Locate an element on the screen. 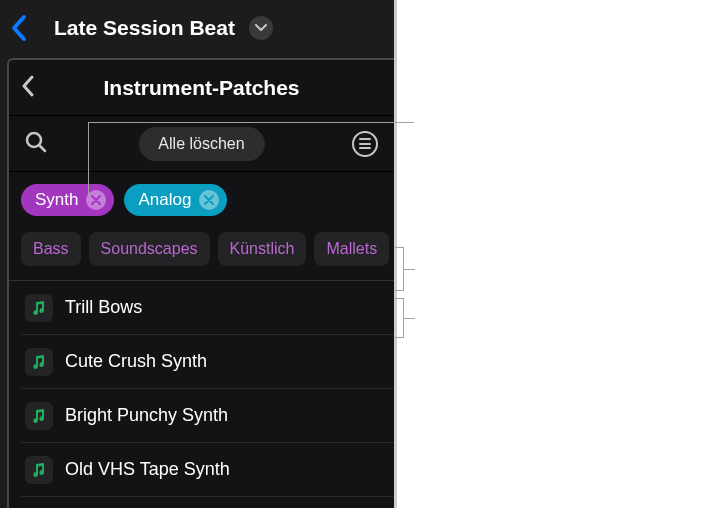 Image resolution: width=705 pixels, height=508 pixels. clear-all-button: Alle löschen is located at coordinates (201, 144).